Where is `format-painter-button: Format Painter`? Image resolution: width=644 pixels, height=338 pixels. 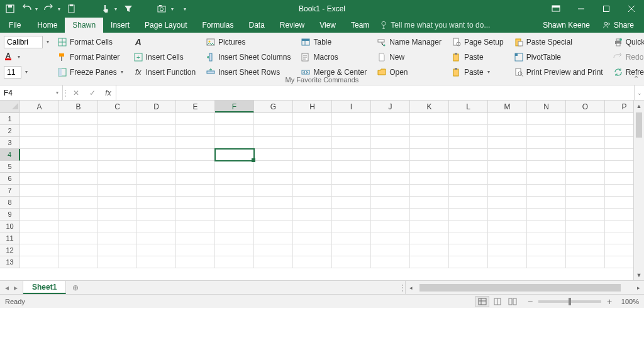 format-painter-button: Format Painter is located at coordinates (91, 57).